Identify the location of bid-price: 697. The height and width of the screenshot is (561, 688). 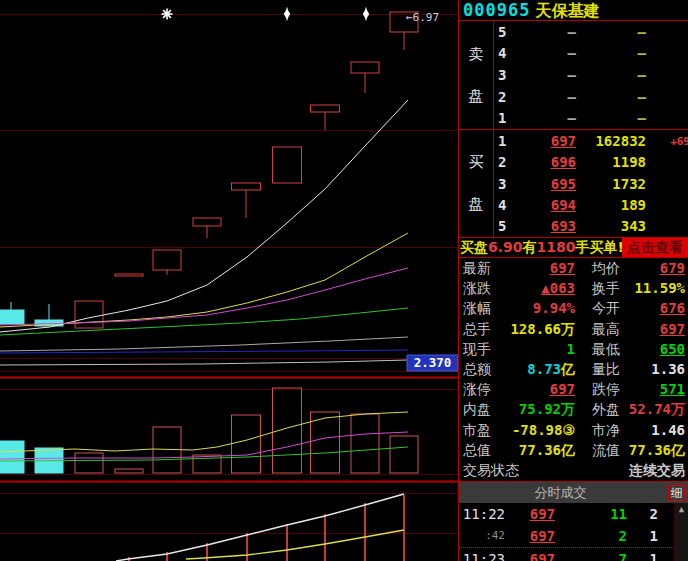
(564, 141).